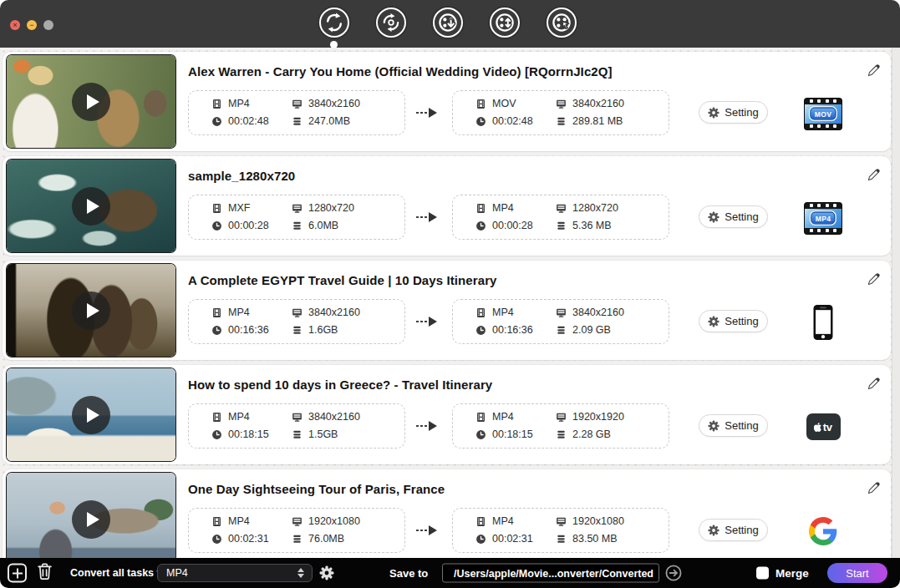 Image resolution: width=900 pixels, height=588 pixels. I want to click on source-duration: 00:02:31, so click(252, 539).